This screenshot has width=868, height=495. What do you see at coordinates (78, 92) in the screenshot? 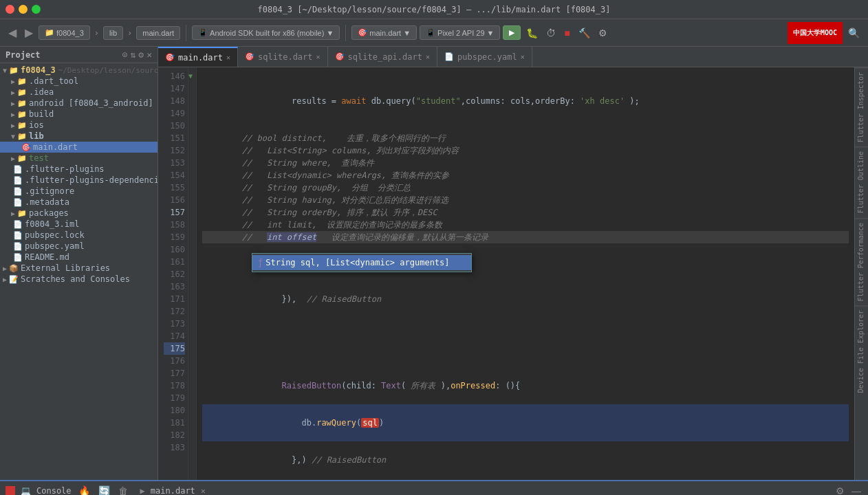
I see `tree-item-idea: ▶ 📁 .idea` at bounding box center [78, 92].